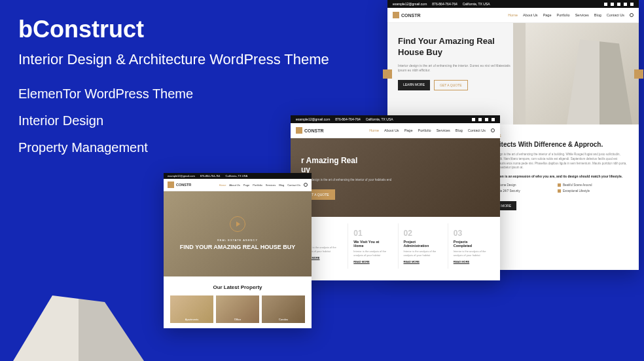 The width and height of the screenshot is (644, 361). What do you see at coordinates (420, 246) in the screenshot?
I see `process-card: 02 Project Administration Interior is th…` at bounding box center [420, 246].